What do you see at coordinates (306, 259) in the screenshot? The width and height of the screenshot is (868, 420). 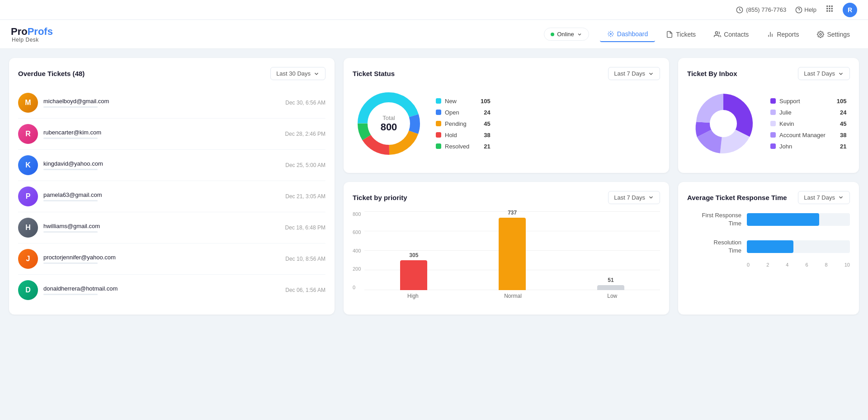 I see `ticket-time: Dec 10, 8:56 AM` at bounding box center [306, 259].